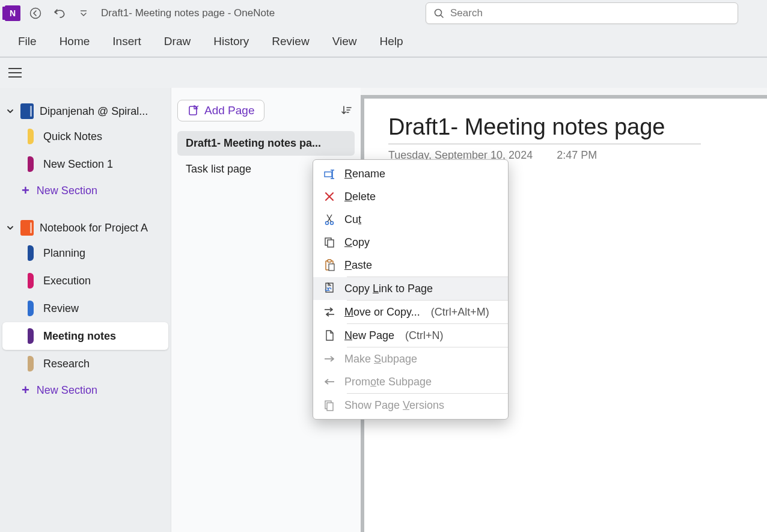 The image size is (767, 532). Describe the element at coordinates (266, 143) in the screenshot. I see `page-item: Draft1- Meeting notes pa...` at that location.